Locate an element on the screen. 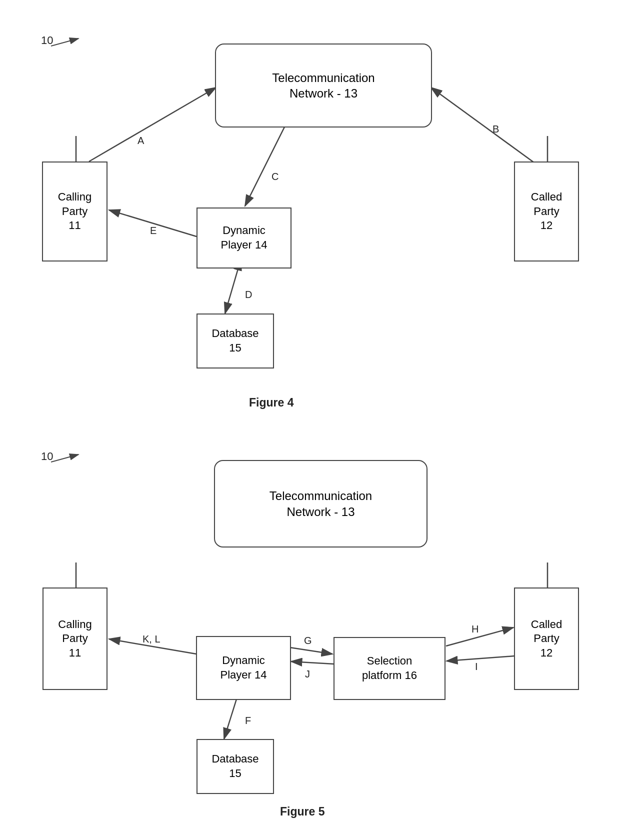 This screenshot has height=840, width=620. fig4-database-box: Database 15 is located at coordinates (235, 341).